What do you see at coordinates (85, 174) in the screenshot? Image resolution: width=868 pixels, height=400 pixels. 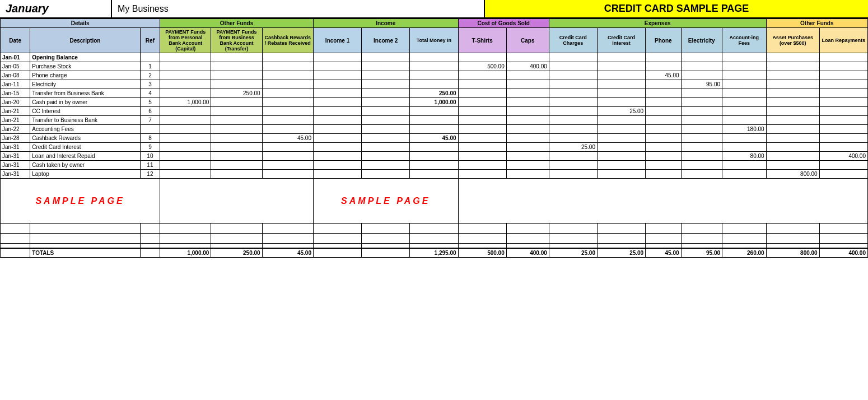 I see `cell-desc: Laptop` at bounding box center [85, 174].